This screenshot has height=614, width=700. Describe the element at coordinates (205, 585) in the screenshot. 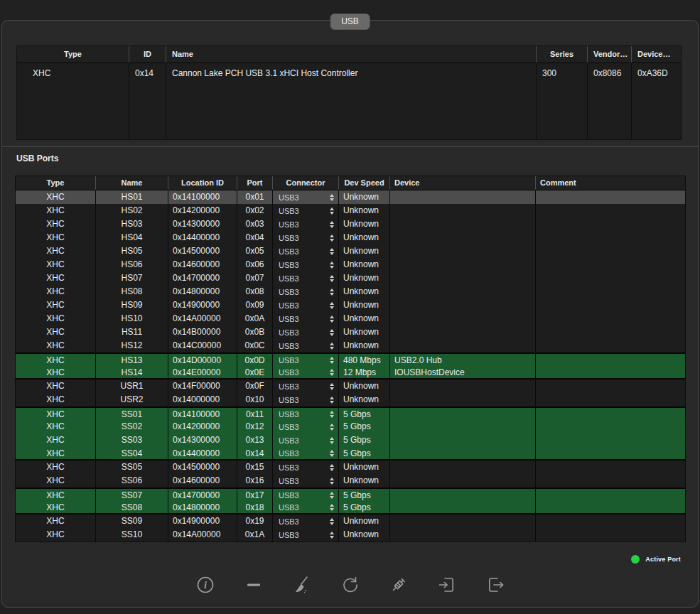

I see `info-button: i` at that location.